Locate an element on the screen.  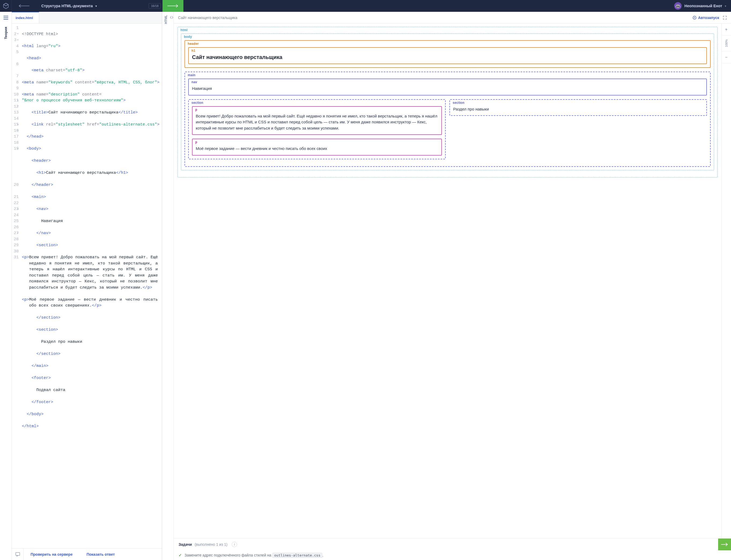
lesson-title-dropdown: Структура HTML-документа ▾ is located at coordinates (69, 6).